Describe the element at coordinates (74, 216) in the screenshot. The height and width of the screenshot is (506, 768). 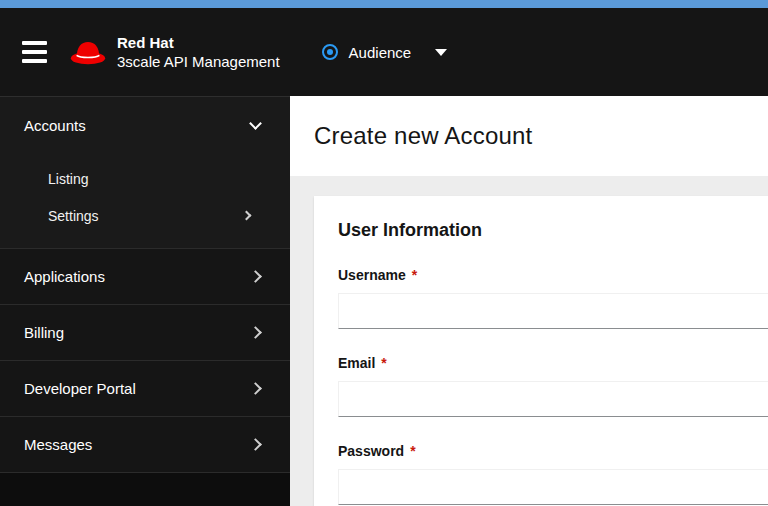
I see `sidebar-subitem-label: Settings` at that location.